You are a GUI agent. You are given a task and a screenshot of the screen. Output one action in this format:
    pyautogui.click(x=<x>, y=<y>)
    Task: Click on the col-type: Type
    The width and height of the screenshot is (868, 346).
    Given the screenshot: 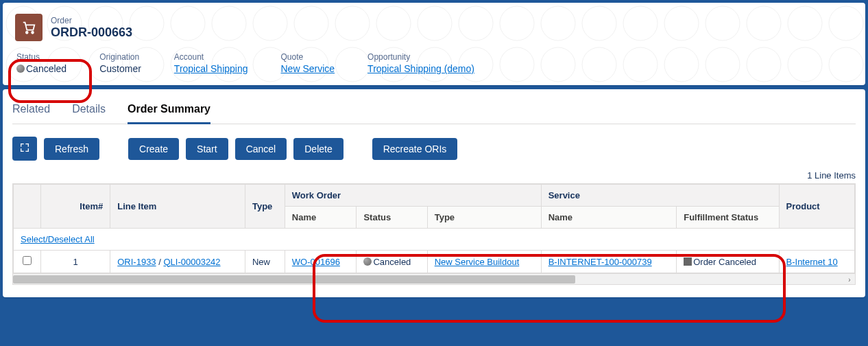 What is the action you would take?
    pyautogui.click(x=265, y=207)
    